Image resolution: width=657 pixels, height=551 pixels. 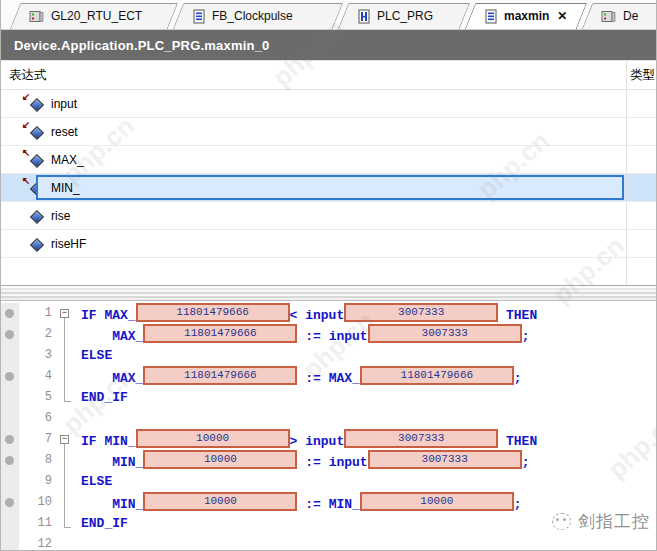 What do you see at coordinates (328, 376) in the screenshot?
I see `code-line-4: 4 MAX_11801479666 := MAX_11801479666;` at bounding box center [328, 376].